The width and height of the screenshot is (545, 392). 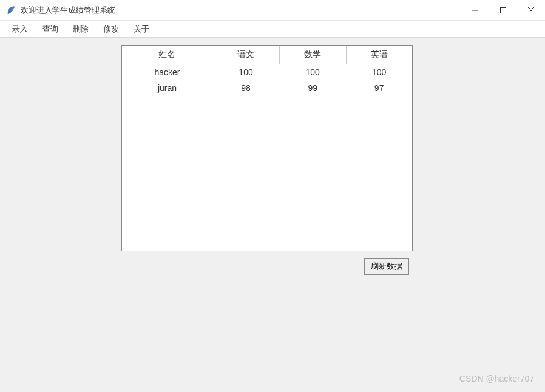 I want to click on refresh-button: 刷新数据, so click(x=387, y=266).